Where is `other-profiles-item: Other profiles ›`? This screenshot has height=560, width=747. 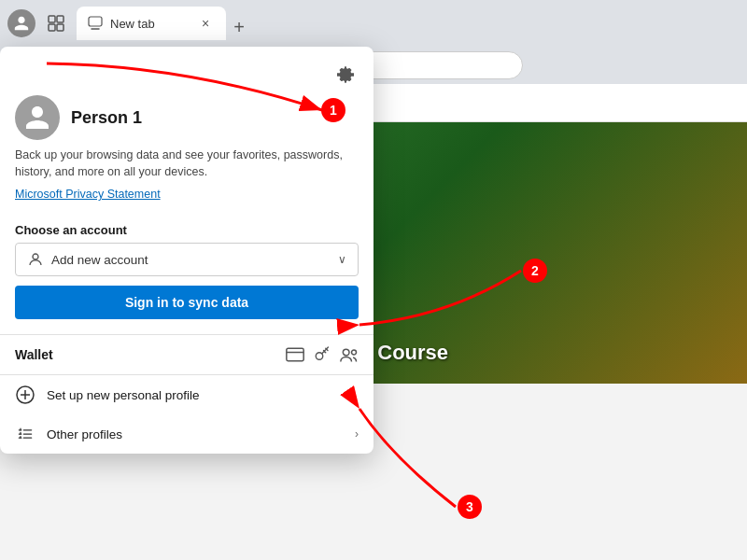 other-profiles-item: Other profiles › is located at coordinates (187, 434).